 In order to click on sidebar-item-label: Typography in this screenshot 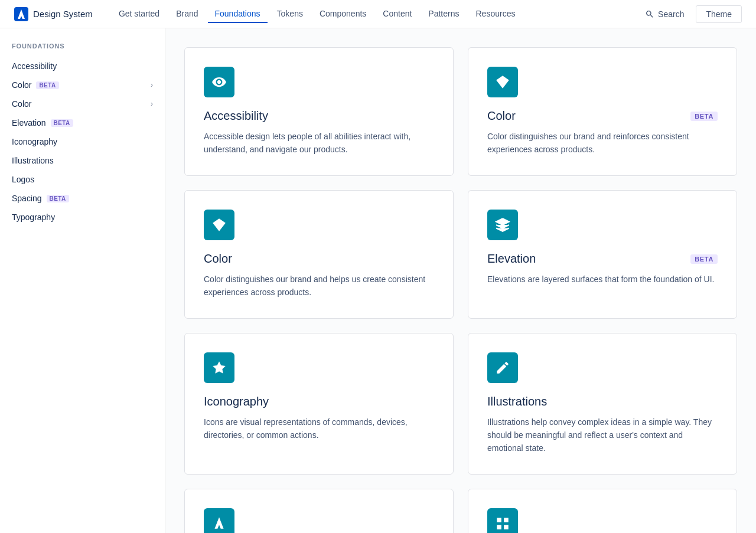, I will do `click(33, 217)`.